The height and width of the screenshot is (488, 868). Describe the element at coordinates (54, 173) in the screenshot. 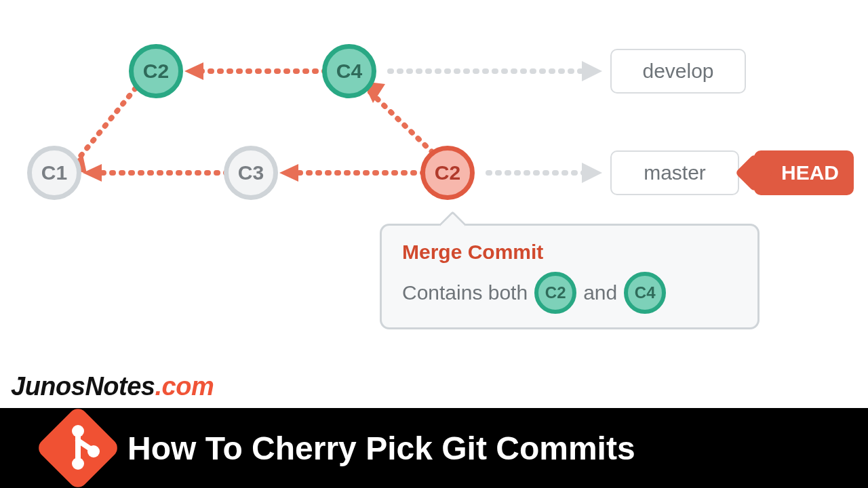

I see `commit-node-c1: C1` at that location.